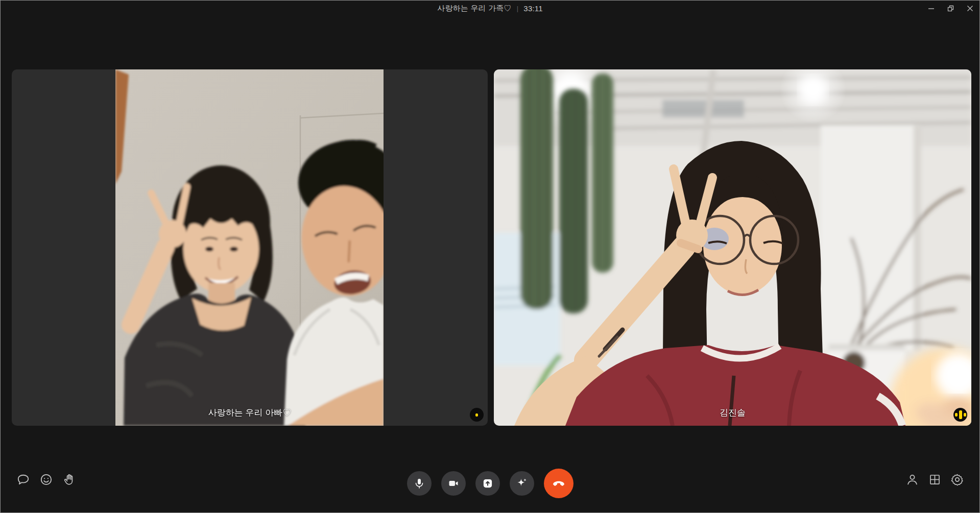 This screenshot has height=513, width=980. What do you see at coordinates (474, 8) in the screenshot?
I see `call-title: 사랑하는 우리 가족♡` at bounding box center [474, 8].